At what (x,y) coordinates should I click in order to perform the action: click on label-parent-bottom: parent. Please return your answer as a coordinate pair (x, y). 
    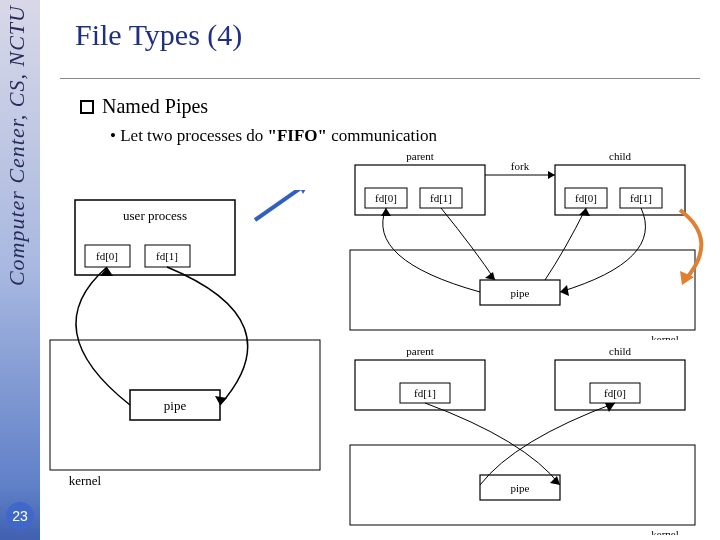
    Looking at the image, I should click on (420, 351).